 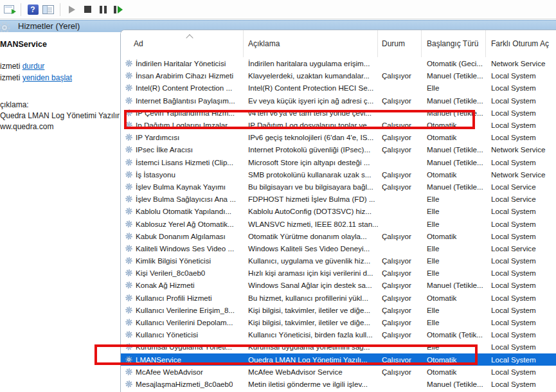 I want to click on column-header-1: Açıklama, so click(x=311, y=44).